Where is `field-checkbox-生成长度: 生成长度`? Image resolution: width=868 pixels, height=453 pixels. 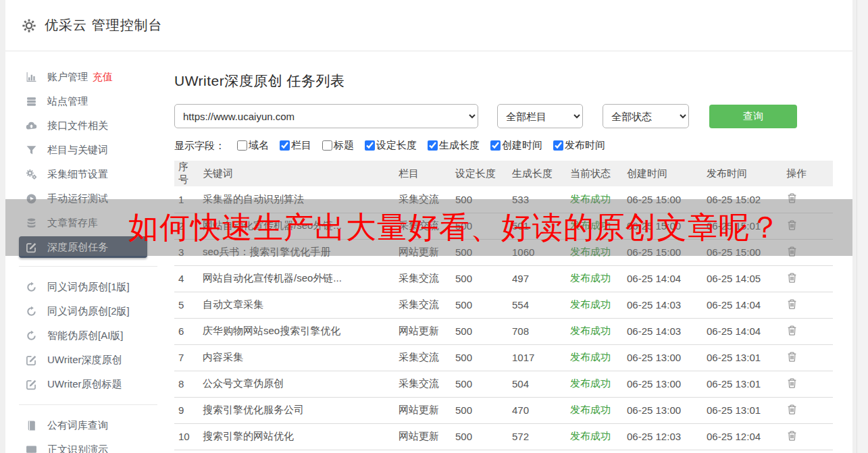 field-checkbox-生成长度: 生成长度 is located at coordinates (454, 146).